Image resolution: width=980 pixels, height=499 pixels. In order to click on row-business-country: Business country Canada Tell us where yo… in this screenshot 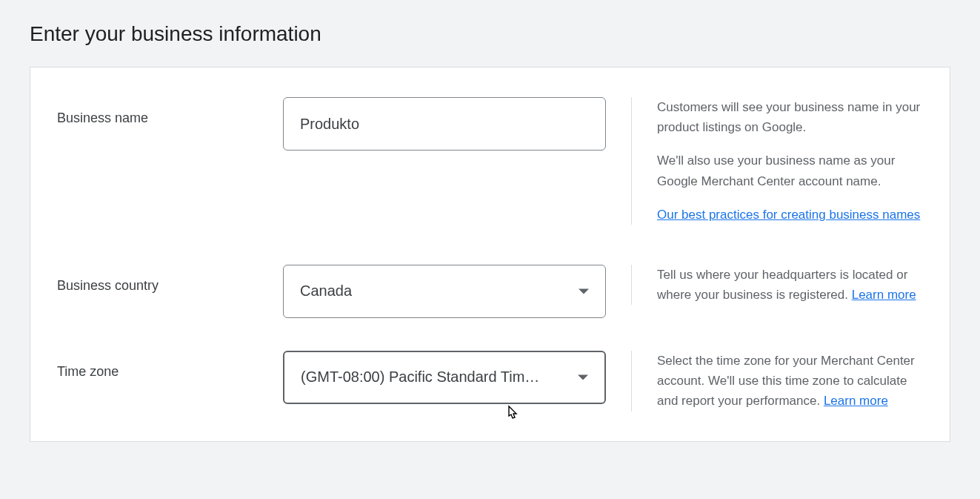, I will do `click(490, 291)`.